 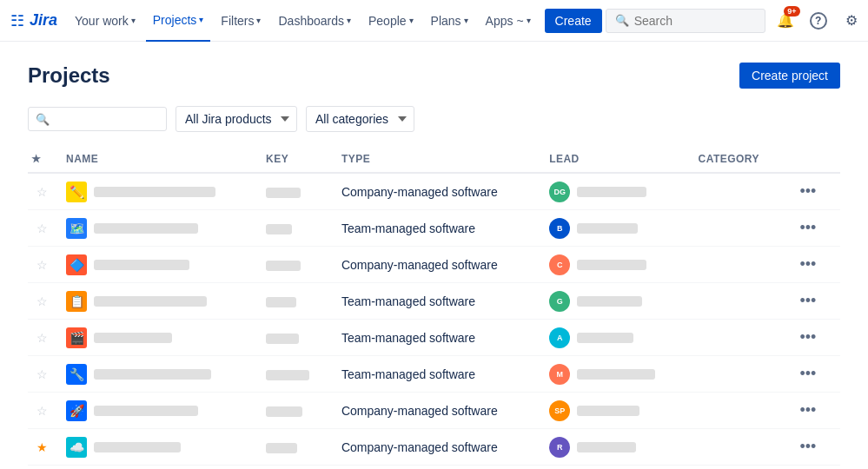 What do you see at coordinates (613, 374) in the screenshot?
I see `project-lead-cell: M` at bounding box center [613, 374].